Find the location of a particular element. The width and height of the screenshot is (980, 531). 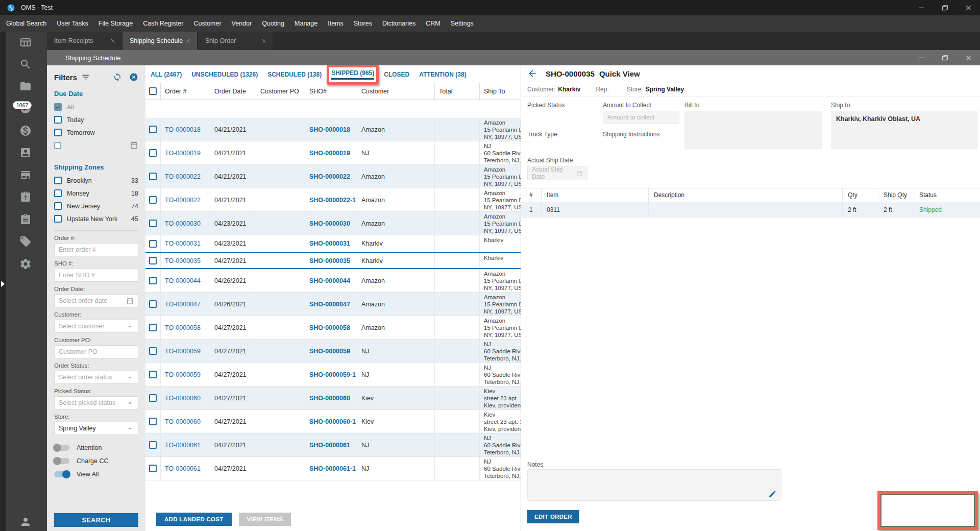

status-tab-attention-38: ATTENTION (38) is located at coordinates (443, 76).